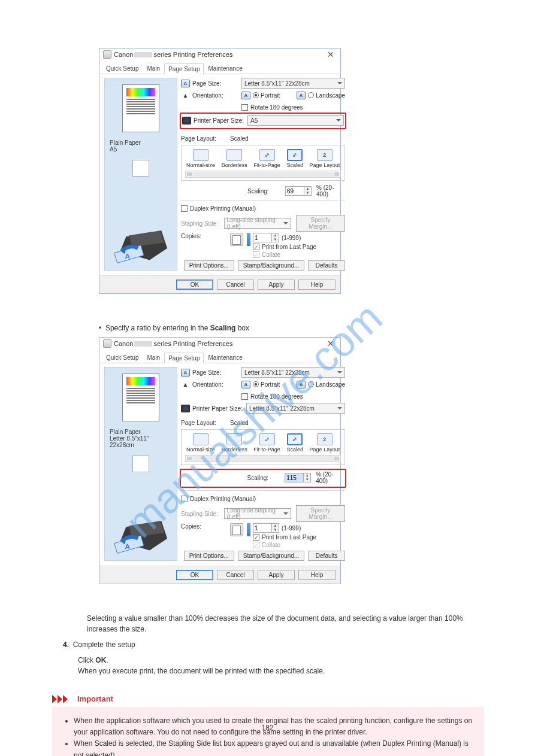  Describe the element at coordinates (240, 423) in the screenshot. I see `page-layout-value: Scaled` at that location.